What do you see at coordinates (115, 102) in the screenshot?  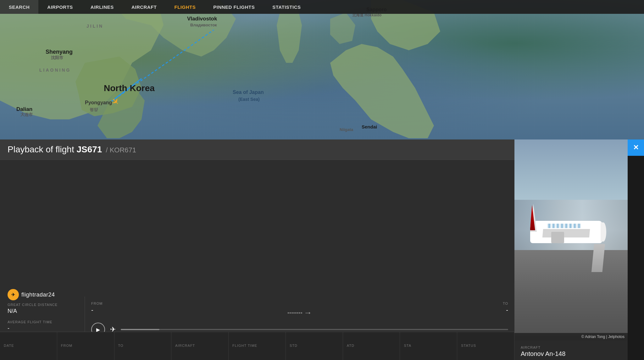 I see `airplane-icon: ✈` at bounding box center [115, 102].